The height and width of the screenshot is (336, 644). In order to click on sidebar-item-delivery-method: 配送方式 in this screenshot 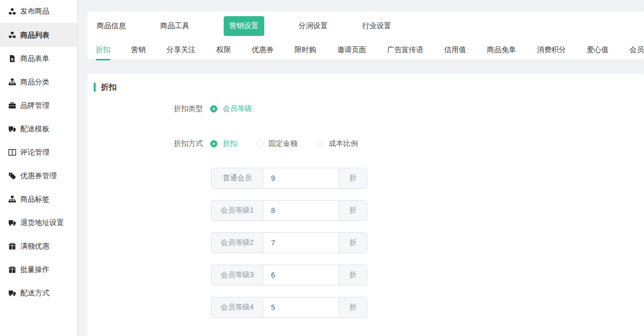, I will do `click(38, 293)`.